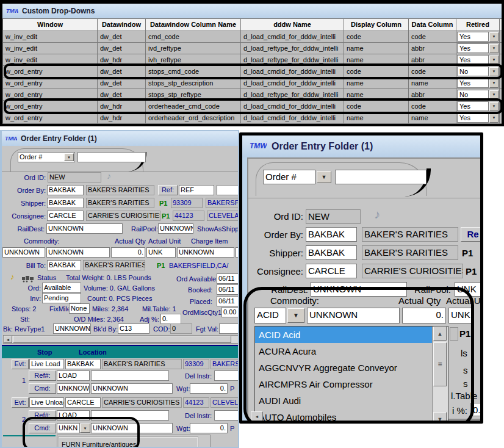  Describe the element at coordinates (206, 253) in the screenshot. I see `charge-item-input: UNKNOWN` at that location.